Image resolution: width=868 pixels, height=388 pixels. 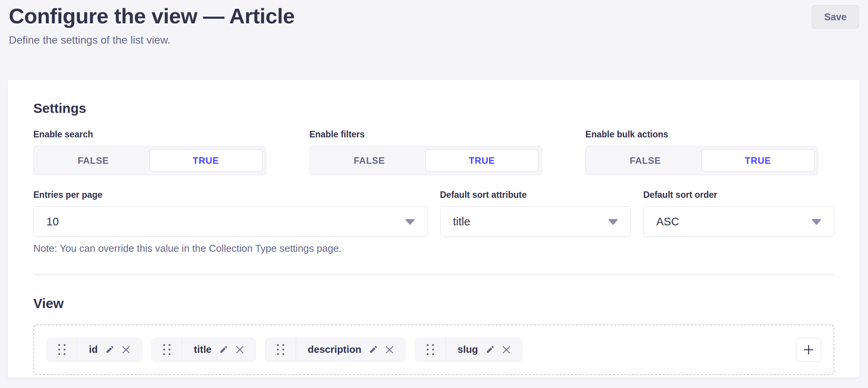 What do you see at coordinates (434, 275) in the screenshot?
I see `section-divider` at bounding box center [434, 275].